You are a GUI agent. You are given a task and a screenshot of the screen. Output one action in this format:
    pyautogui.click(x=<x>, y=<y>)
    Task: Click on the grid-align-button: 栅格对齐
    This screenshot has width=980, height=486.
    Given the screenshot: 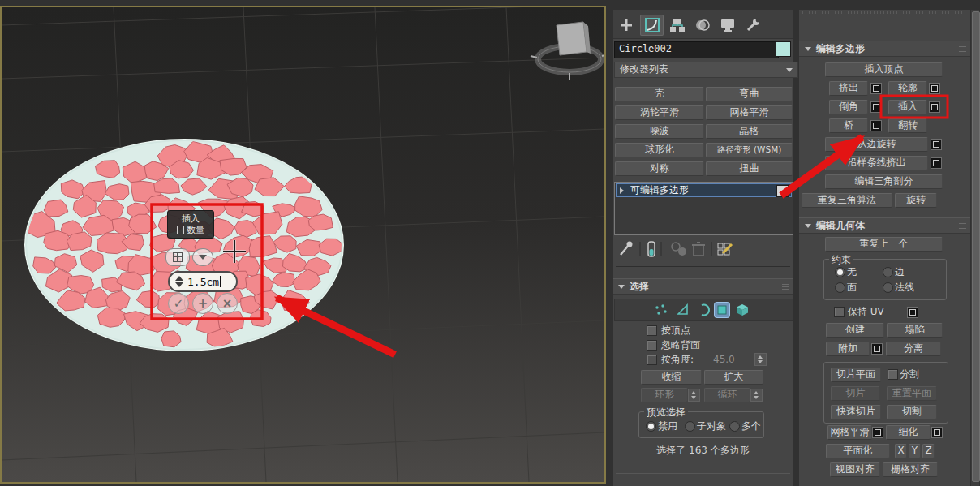 What is the action you would take?
    pyautogui.click(x=910, y=470)
    